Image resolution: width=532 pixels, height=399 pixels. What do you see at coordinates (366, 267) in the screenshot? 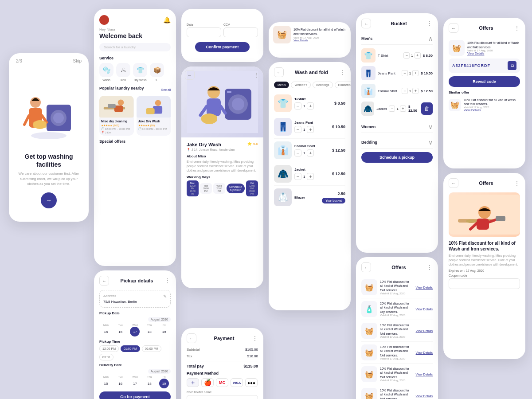
I see `offers-back-button: ←` at bounding box center [366, 267].